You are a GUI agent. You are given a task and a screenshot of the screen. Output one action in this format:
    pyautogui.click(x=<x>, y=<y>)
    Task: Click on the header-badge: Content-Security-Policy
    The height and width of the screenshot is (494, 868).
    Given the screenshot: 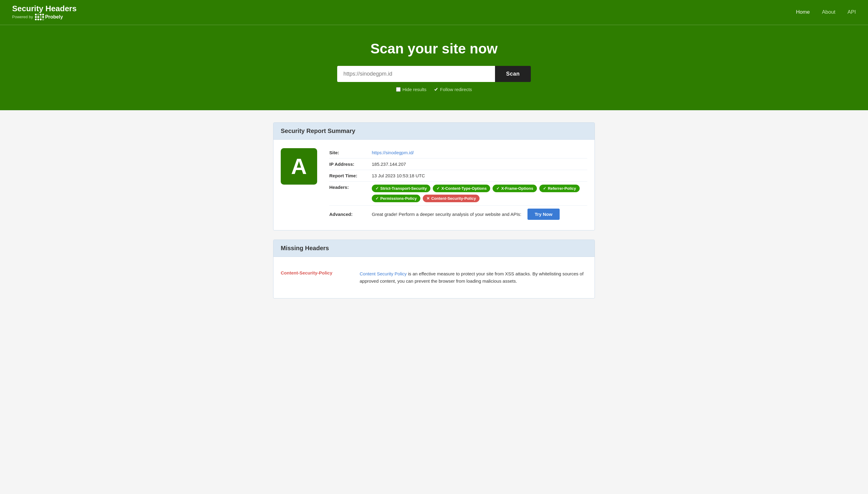 What is the action you would take?
    pyautogui.click(x=451, y=198)
    